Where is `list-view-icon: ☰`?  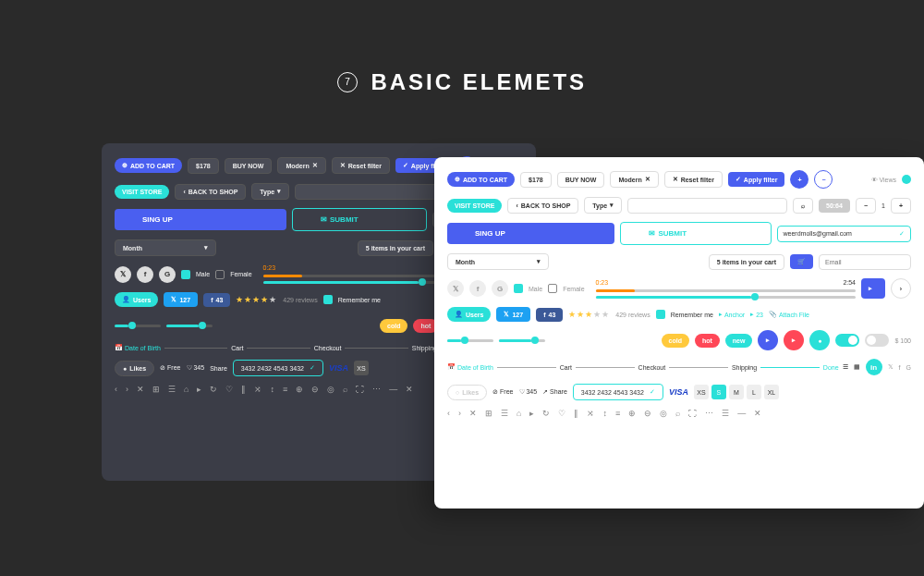
list-view-icon: ☰ is located at coordinates (845, 367).